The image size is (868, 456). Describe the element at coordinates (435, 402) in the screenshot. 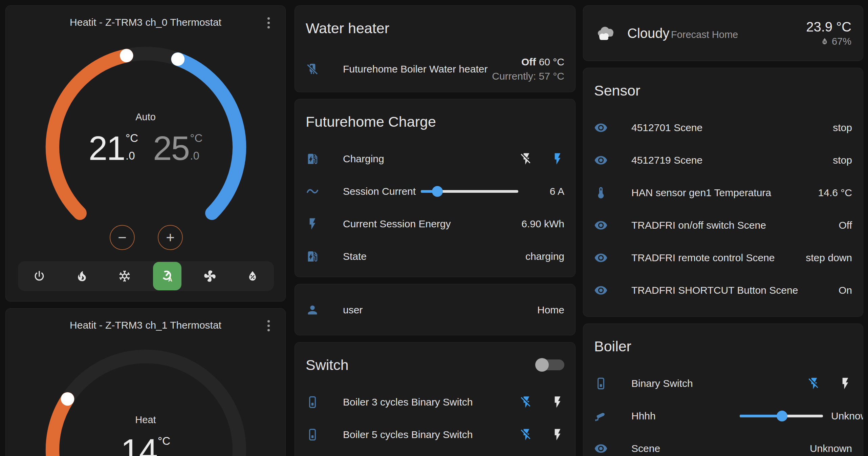

I see `boiler3-row: Boiler 3 cycles Binary Switch` at that location.